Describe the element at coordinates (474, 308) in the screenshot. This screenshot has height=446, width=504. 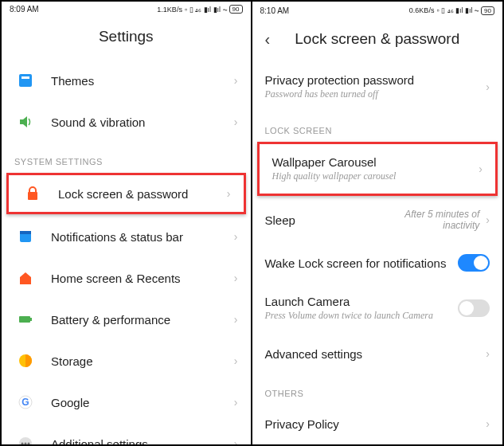
I see `launch-camera-toggle` at that location.